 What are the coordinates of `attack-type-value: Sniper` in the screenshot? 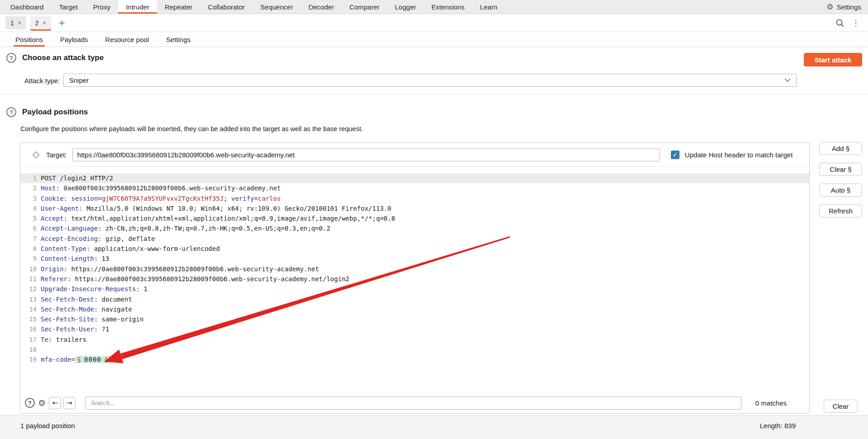 It's located at (79, 80).